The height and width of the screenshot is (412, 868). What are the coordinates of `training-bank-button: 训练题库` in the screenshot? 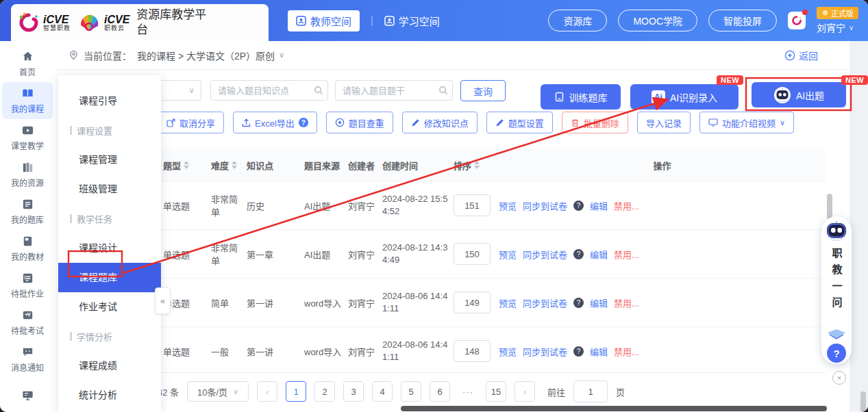 It's located at (581, 97).